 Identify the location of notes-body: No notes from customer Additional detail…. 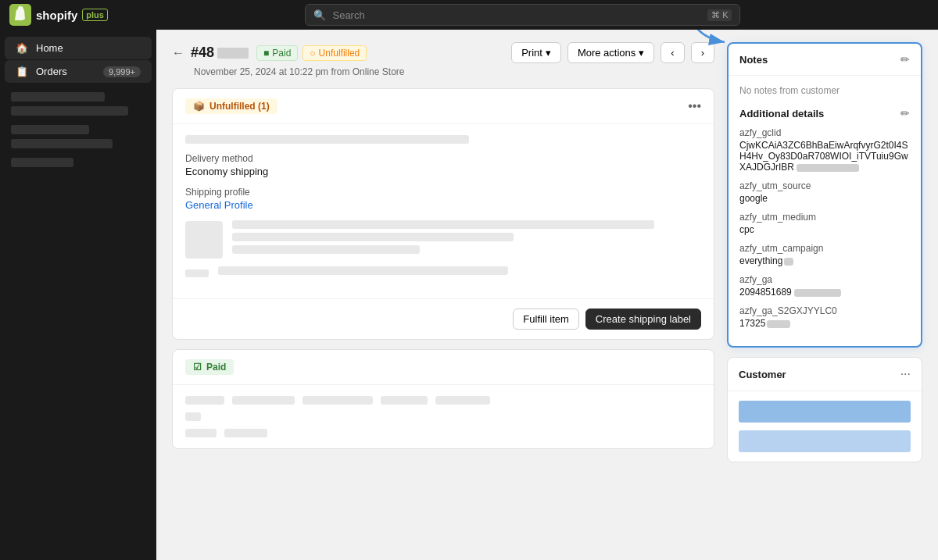
(825, 211).